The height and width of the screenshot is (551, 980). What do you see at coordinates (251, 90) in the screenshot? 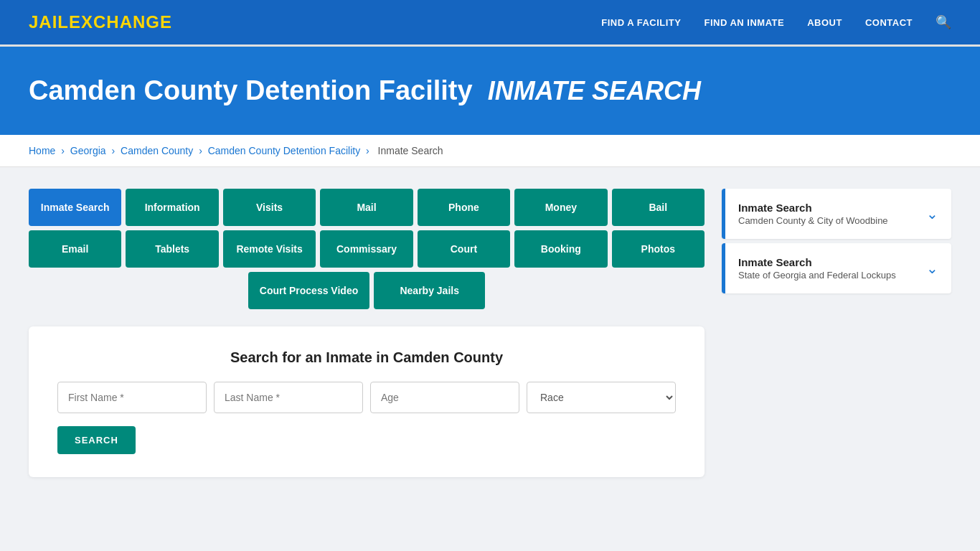
I see `facility-name: Camden County Detention Facility` at bounding box center [251, 90].